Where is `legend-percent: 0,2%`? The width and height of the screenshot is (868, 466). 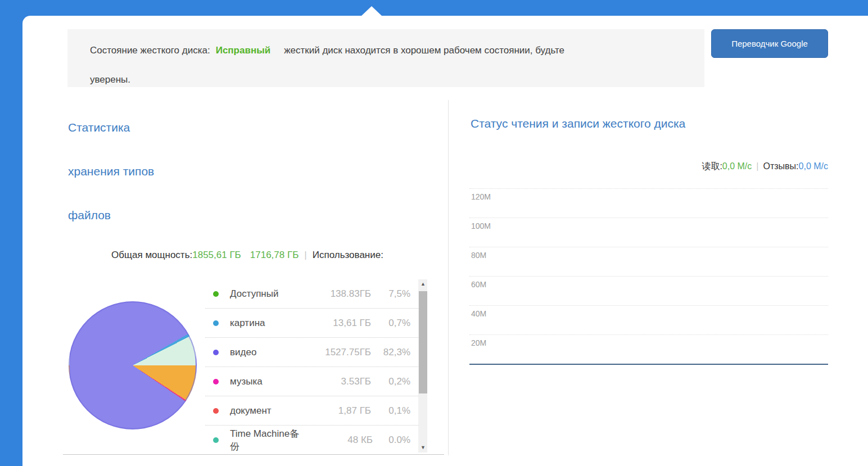 legend-percent: 0,2% is located at coordinates (391, 382).